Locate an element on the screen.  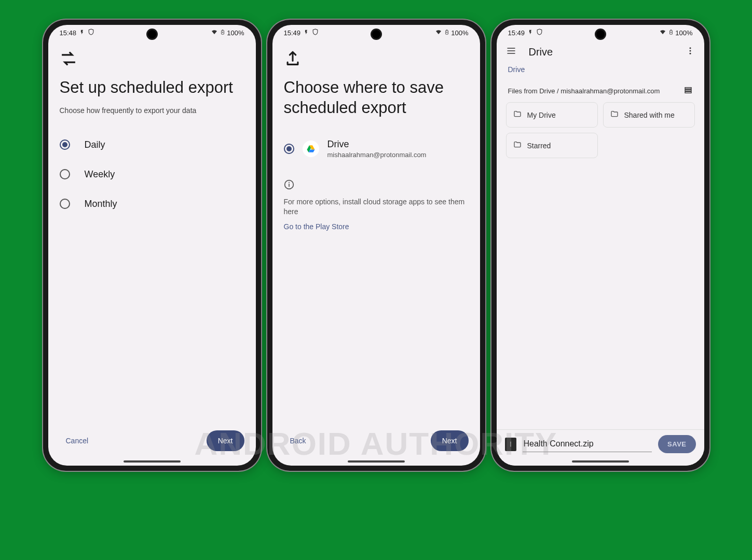
destination-name: Drive is located at coordinates (377, 144).